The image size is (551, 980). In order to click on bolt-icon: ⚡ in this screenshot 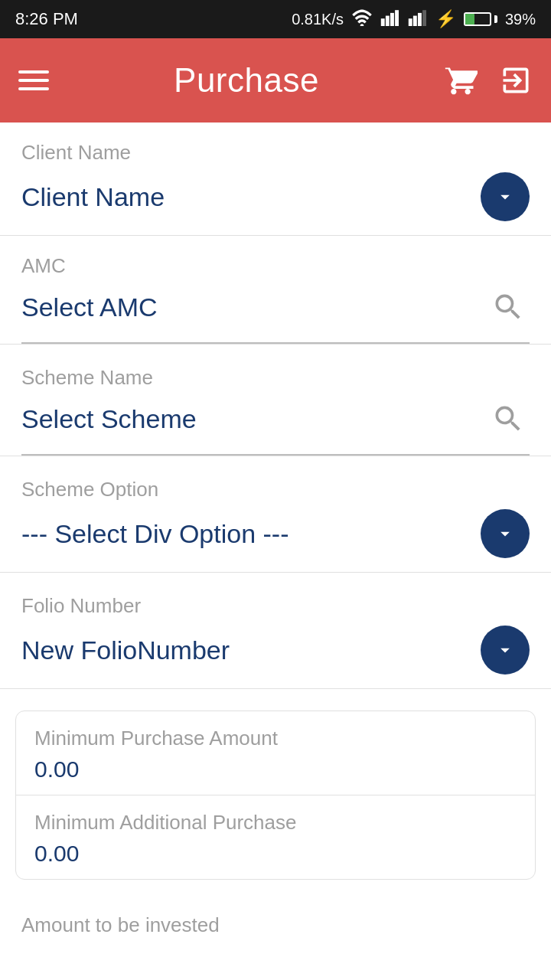, I will do `click(445, 19)`.